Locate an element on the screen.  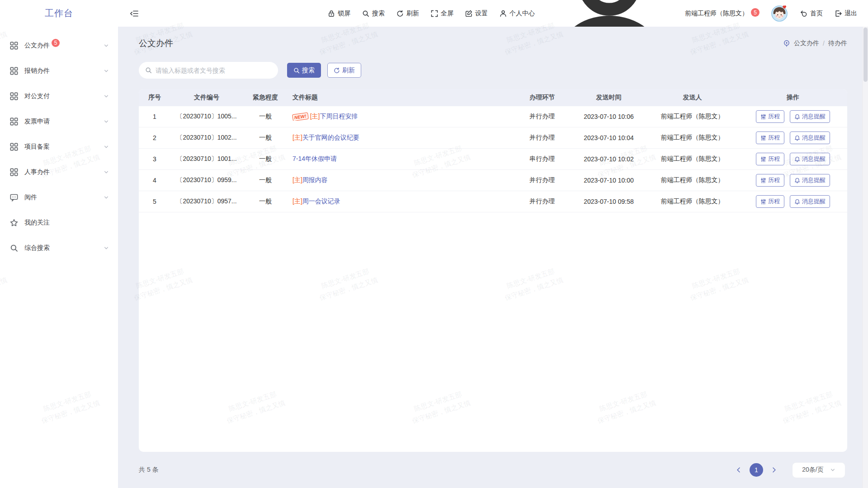
sidebar-item-label: 人事办件 is located at coordinates (37, 172).